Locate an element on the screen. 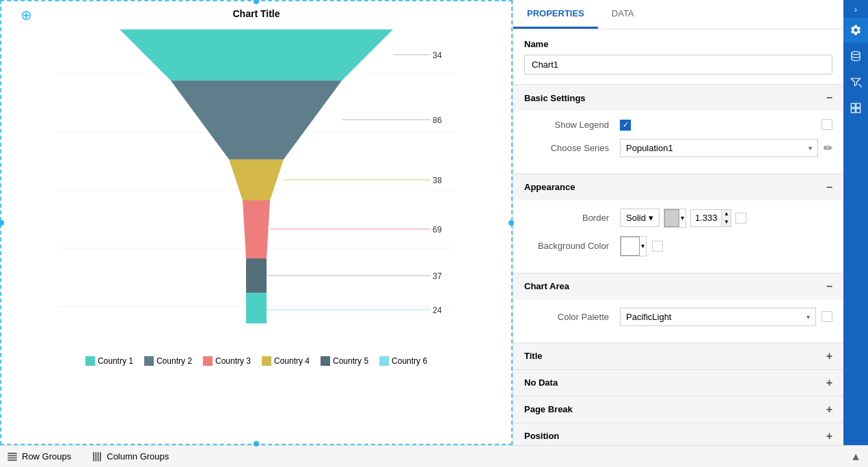 This screenshot has width=868, height=467. column-groups-label: Column Groups is located at coordinates (138, 457).